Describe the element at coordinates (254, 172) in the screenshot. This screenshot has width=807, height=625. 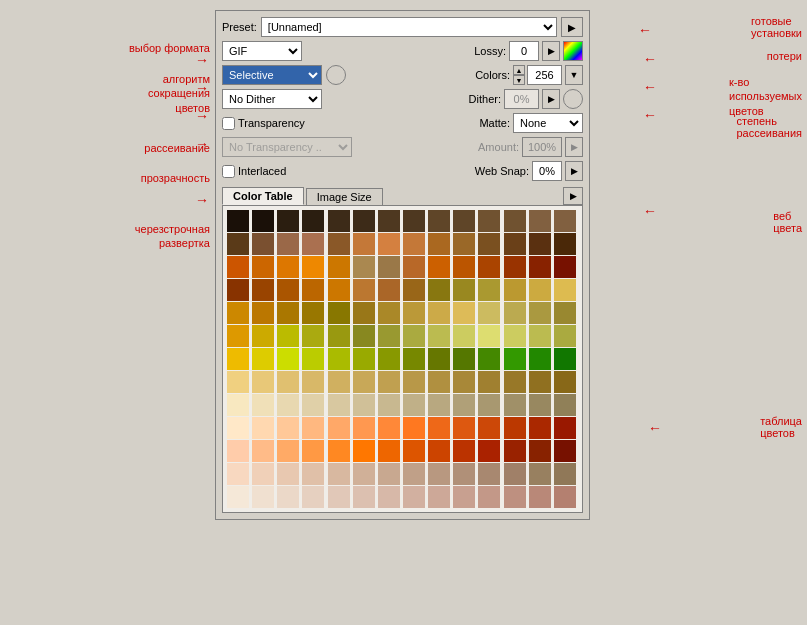
I see `interlaced-checkbox-label: Interlaced` at that location.